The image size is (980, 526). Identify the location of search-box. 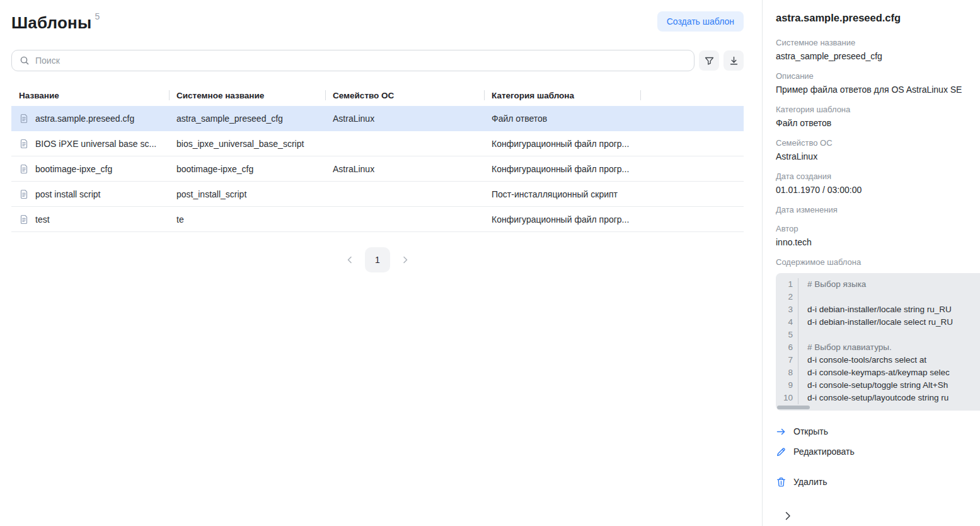
(353, 61).